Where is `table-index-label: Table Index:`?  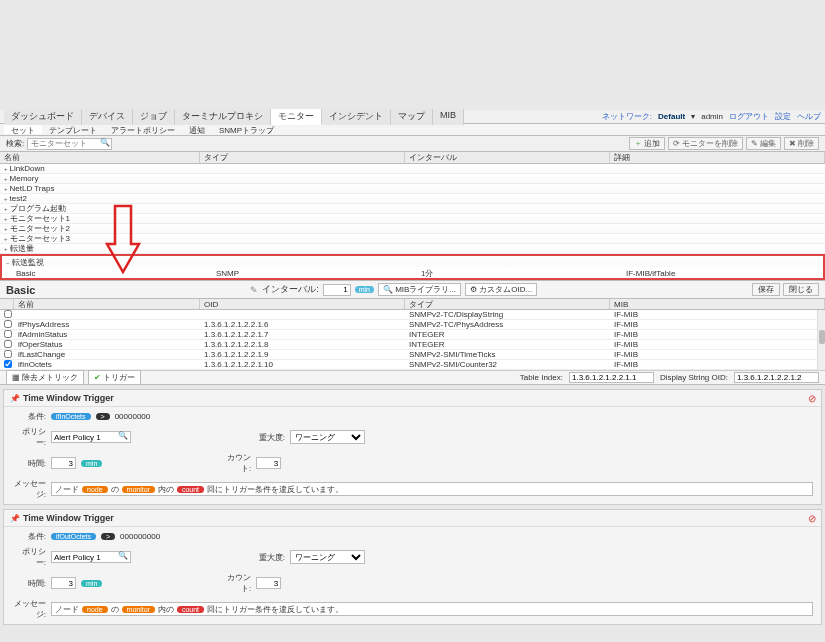 table-index-label: Table Index: is located at coordinates (542, 378).